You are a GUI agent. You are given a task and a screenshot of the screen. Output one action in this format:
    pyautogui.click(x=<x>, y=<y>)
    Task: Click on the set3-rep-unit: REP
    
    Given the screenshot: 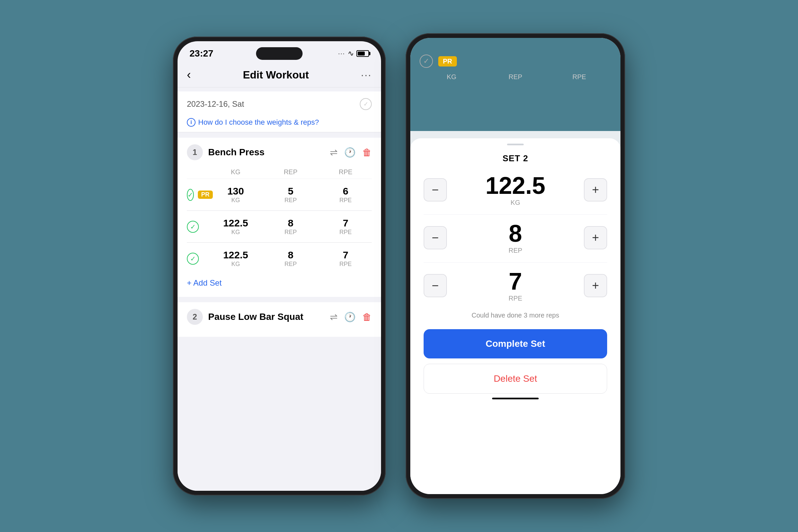 What is the action you would take?
    pyautogui.click(x=290, y=264)
    